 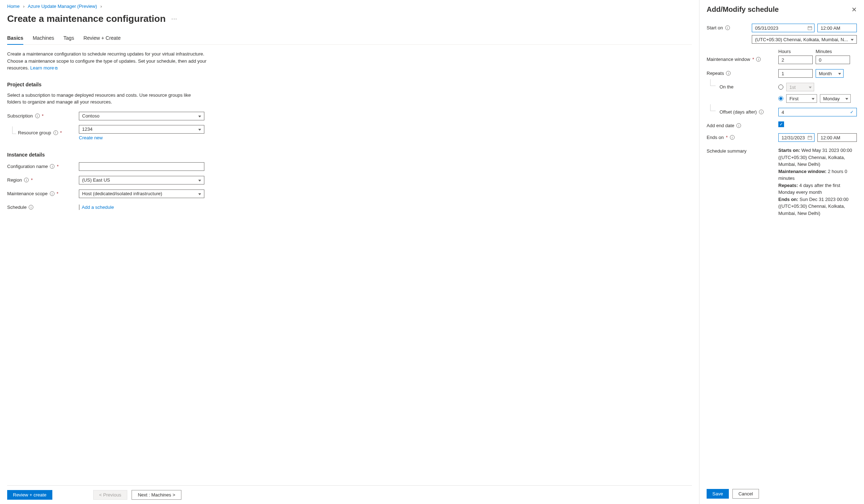 I want to click on breadcrumb-home: Home, so click(x=14, y=6).